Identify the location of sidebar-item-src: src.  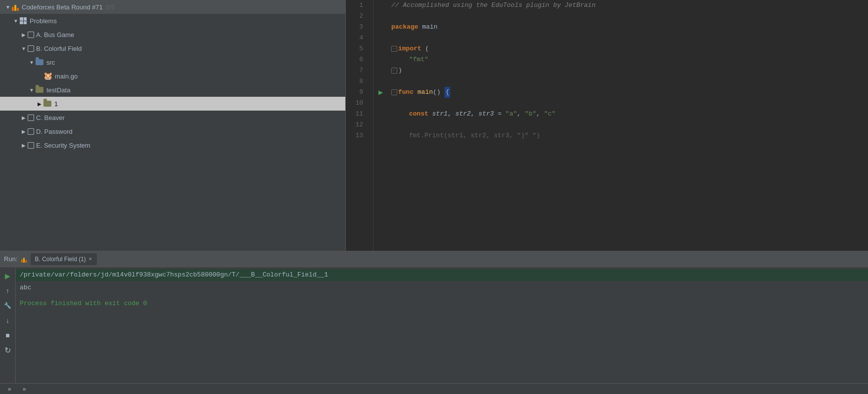
(173, 62).